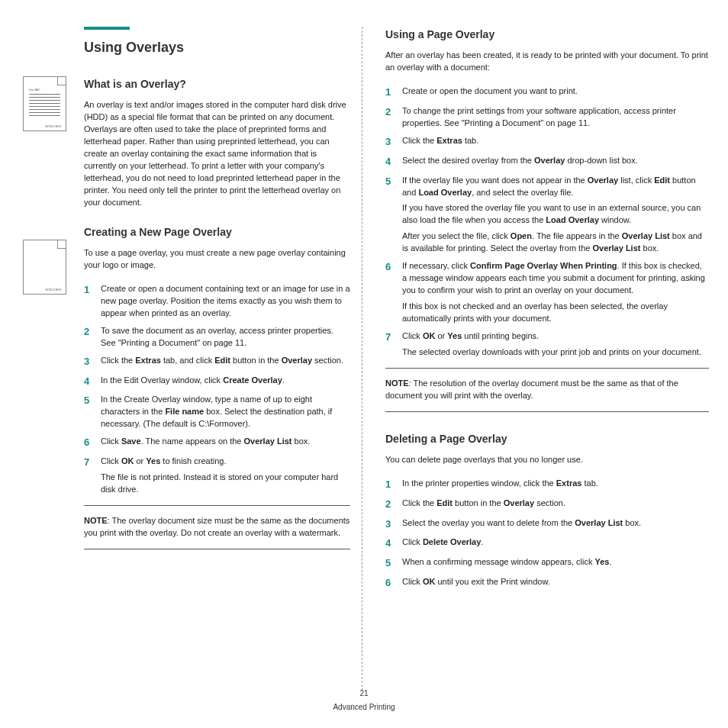 The image size is (728, 728). What do you see at coordinates (364, 701) in the screenshot?
I see `page-footer: 21 Advanced Printing` at bounding box center [364, 701].